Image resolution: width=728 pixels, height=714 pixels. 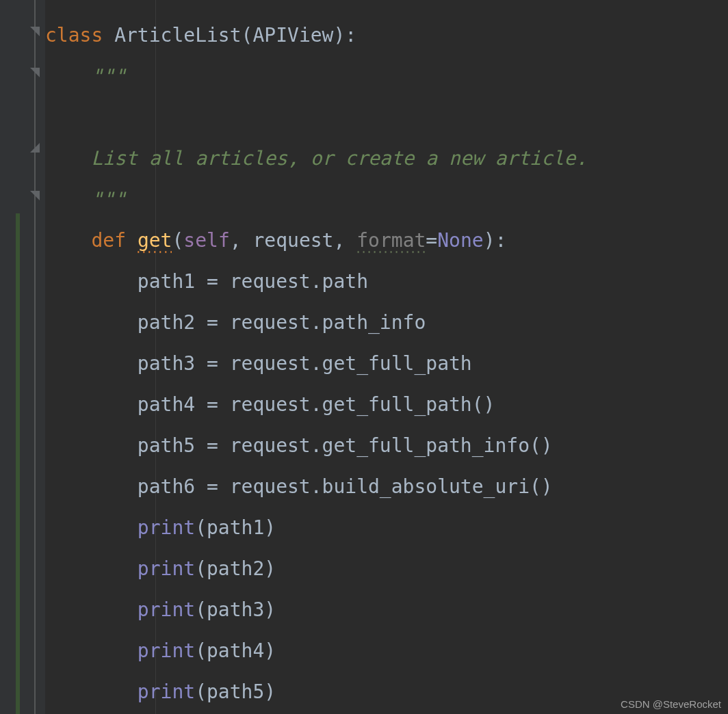 I want to click on keyword-class: class, so click(x=74, y=36).